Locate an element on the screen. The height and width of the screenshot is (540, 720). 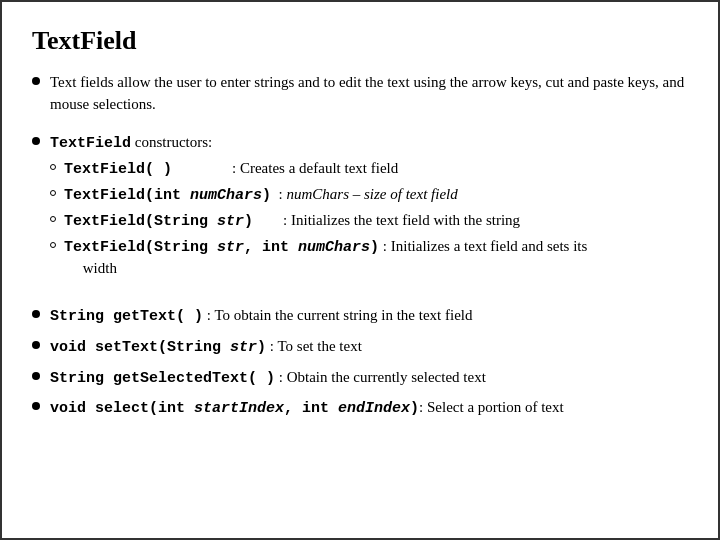
constructor-item-1: TextField( ) : Creates a default text fi… is located at coordinates (369, 170).